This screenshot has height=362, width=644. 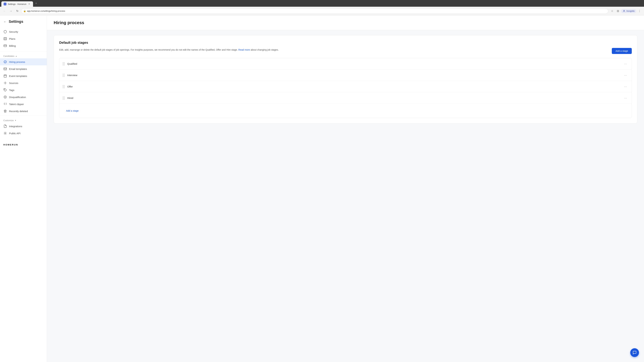 I want to click on read-more-suffix: about changing job stages., so click(x=264, y=50).